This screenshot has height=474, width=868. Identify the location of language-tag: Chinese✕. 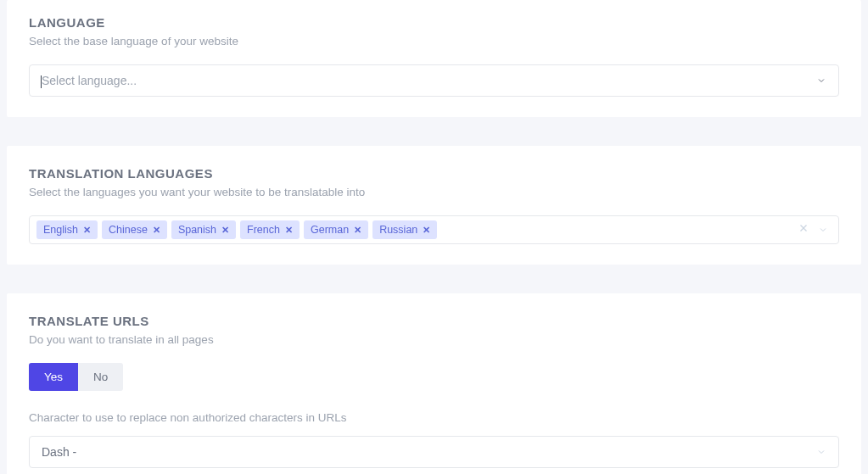
(134, 230).